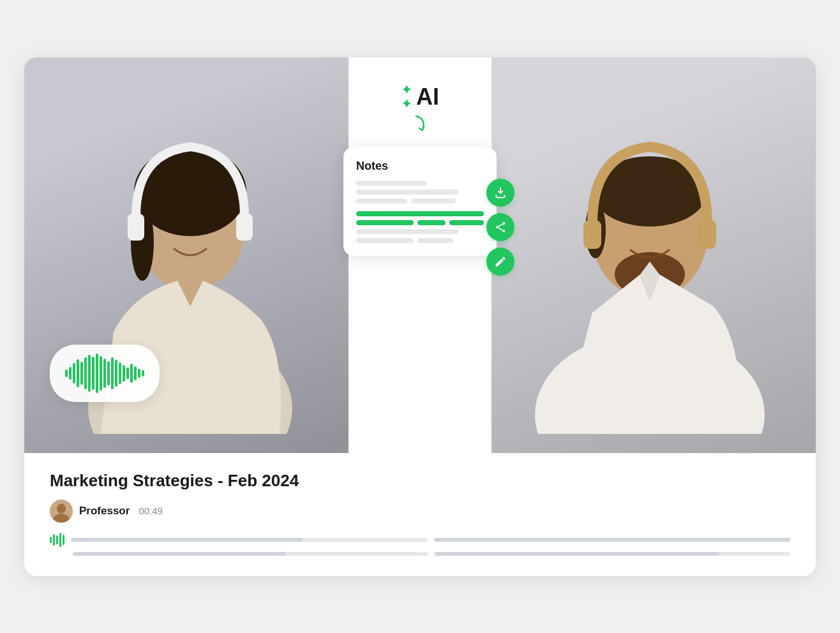  I want to click on audio-bar-row, so click(420, 540).